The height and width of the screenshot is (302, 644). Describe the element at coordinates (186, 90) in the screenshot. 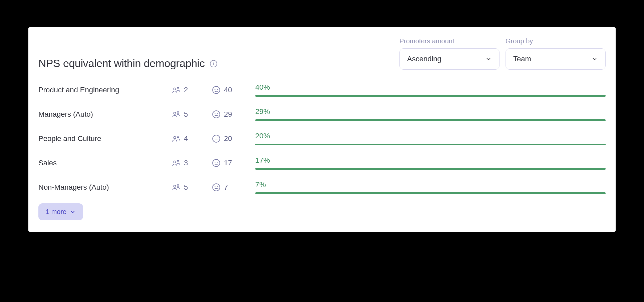

I see `people-count: 2` at that location.